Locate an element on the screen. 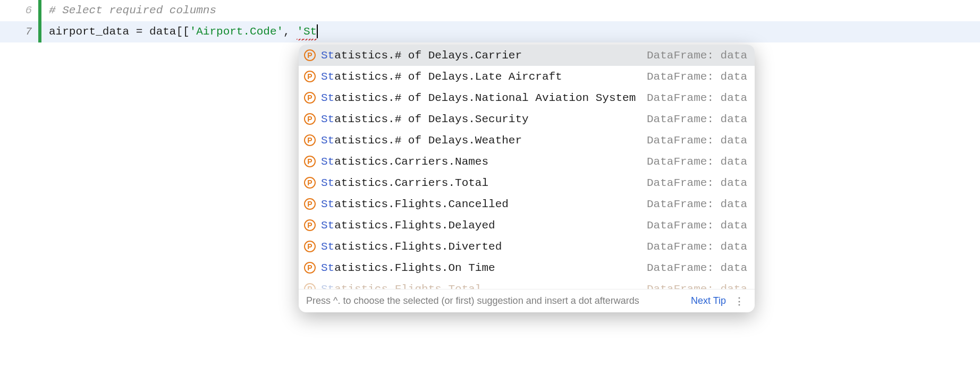 The width and height of the screenshot is (980, 392). code-content: # Select required columns is located at coordinates (133, 11).